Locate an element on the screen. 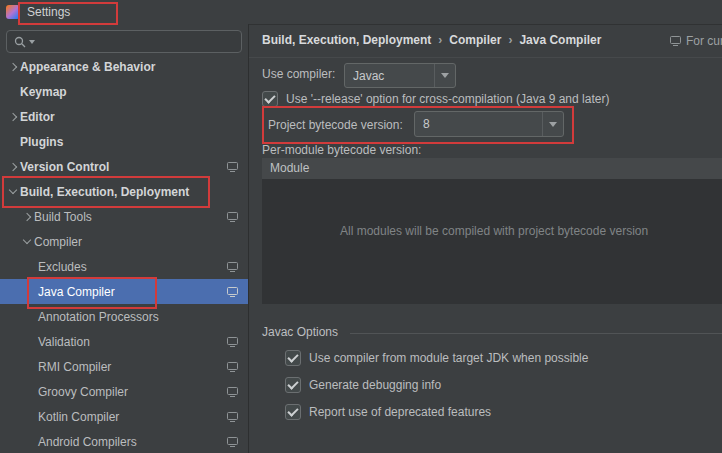 The height and width of the screenshot is (453, 722). sidebar-item-version-control: Version Control is located at coordinates (124, 166).